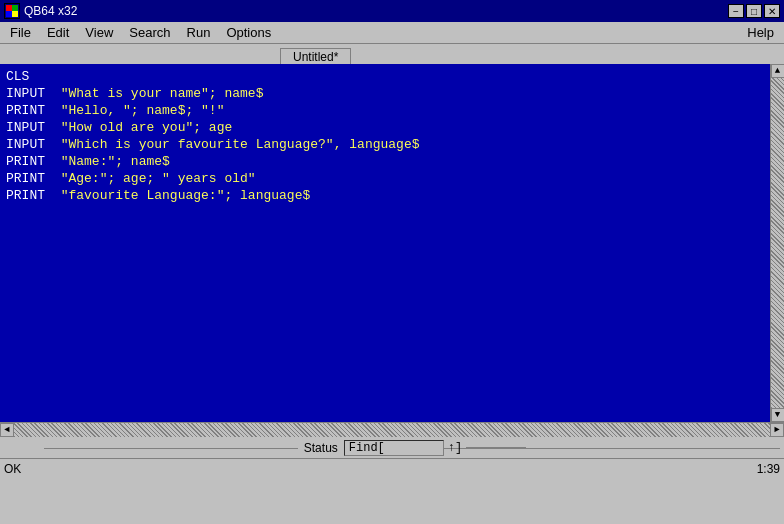 This screenshot has width=784, height=524. I want to click on find-arrow: ↑], so click(455, 448).